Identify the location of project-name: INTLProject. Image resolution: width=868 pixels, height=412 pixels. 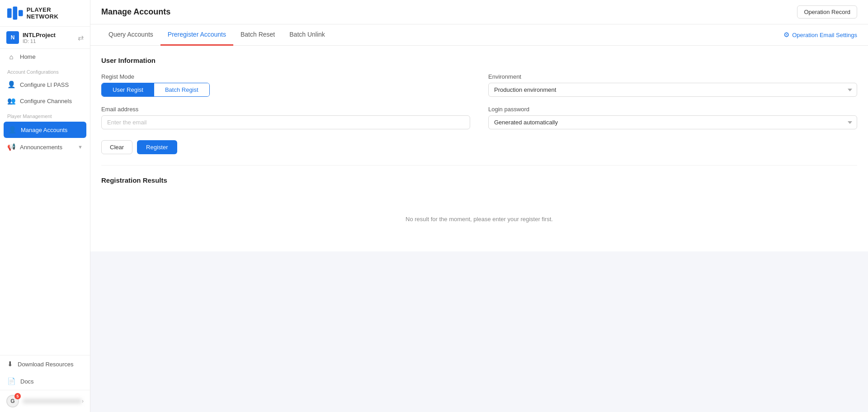
(39, 35).